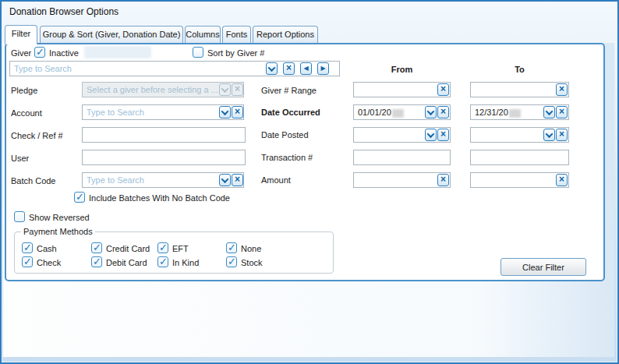  What do you see at coordinates (237, 180) in the screenshot?
I see `batch-code-clear-button x-icon: ×` at bounding box center [237, 180].